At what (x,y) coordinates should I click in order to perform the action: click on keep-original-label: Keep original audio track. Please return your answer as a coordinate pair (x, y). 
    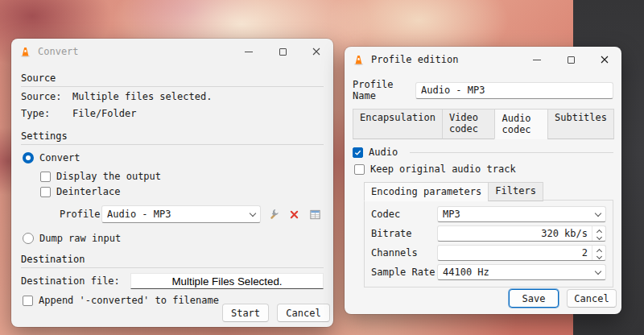
    Looking at the image, I should click on (443, 169).